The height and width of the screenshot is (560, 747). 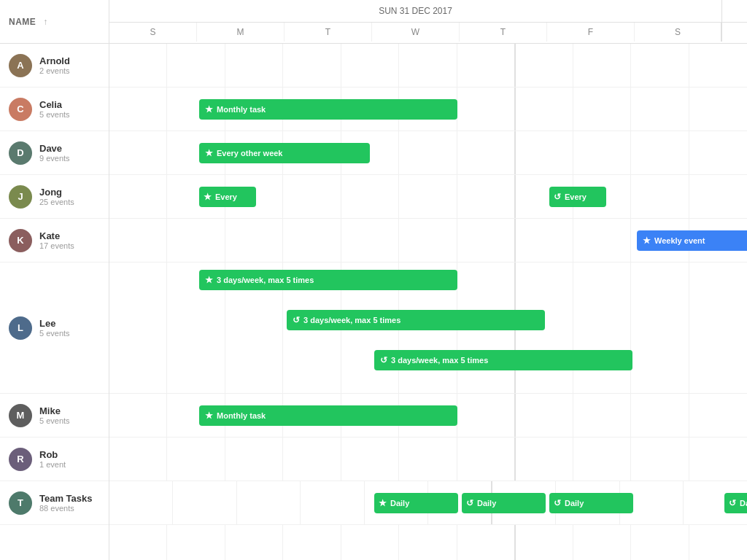 What do you see at coordinates (66, 508) in the screenshot?
I see `events-team: 88 events` at bounding box center [66, 508].